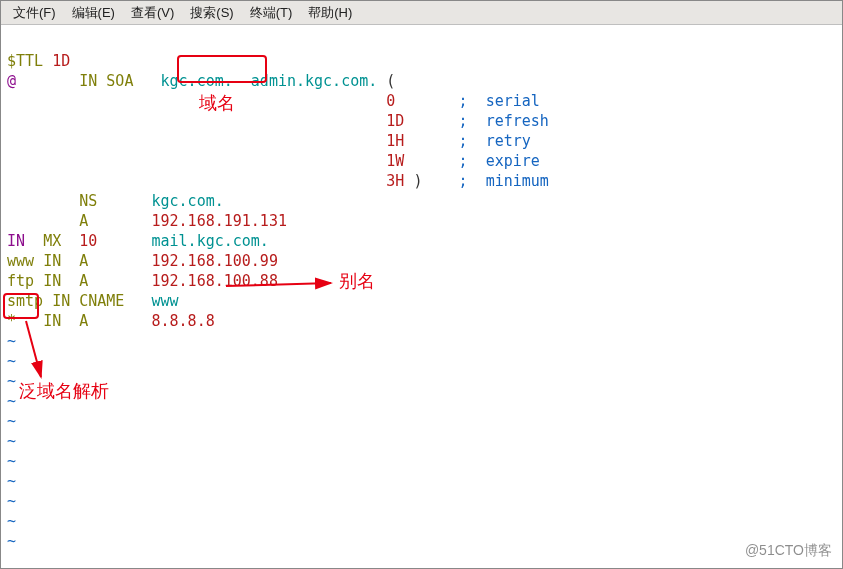 Image resolution: width=843 pixels, height=569 pixels. Describe the element at coordinates (788, 551) in the screenshot. I see `watermark: @51CTO博客` at that location.